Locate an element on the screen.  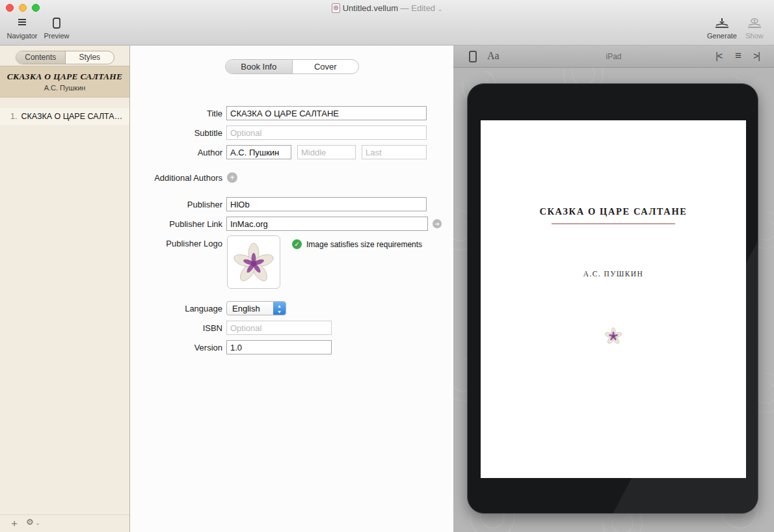
isbn-label: ISBN is located at coordinates (176, 328).